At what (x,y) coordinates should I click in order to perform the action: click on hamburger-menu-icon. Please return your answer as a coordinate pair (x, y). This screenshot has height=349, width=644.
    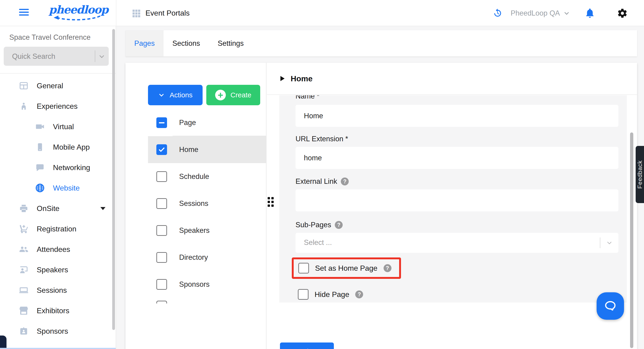
    Looking at the image, I should click on (24, 13).